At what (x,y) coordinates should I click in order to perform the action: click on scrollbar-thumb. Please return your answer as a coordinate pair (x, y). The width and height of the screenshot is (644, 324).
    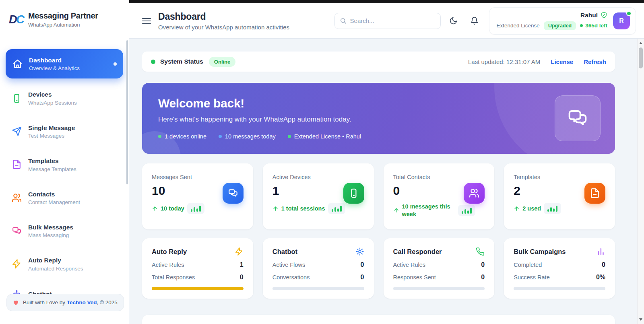
    Looking at the image, I should click on (641, 58).